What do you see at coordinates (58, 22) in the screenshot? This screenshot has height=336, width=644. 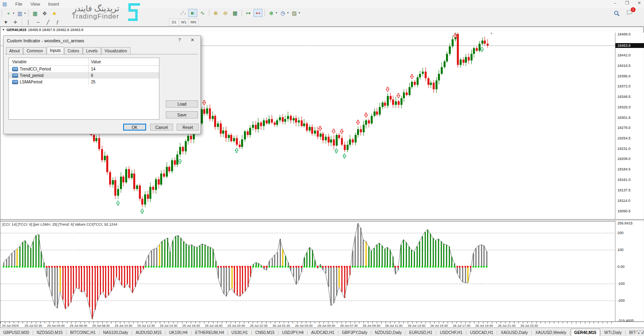 I see `fibonacci-icon: ƒ` at bounding box center [58, 22].